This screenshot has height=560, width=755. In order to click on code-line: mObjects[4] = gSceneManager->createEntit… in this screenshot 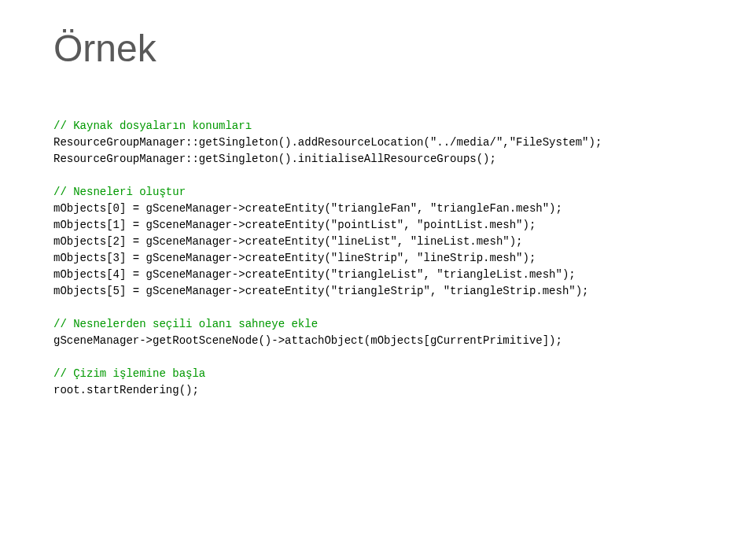, I will do `click(315, 274)`.